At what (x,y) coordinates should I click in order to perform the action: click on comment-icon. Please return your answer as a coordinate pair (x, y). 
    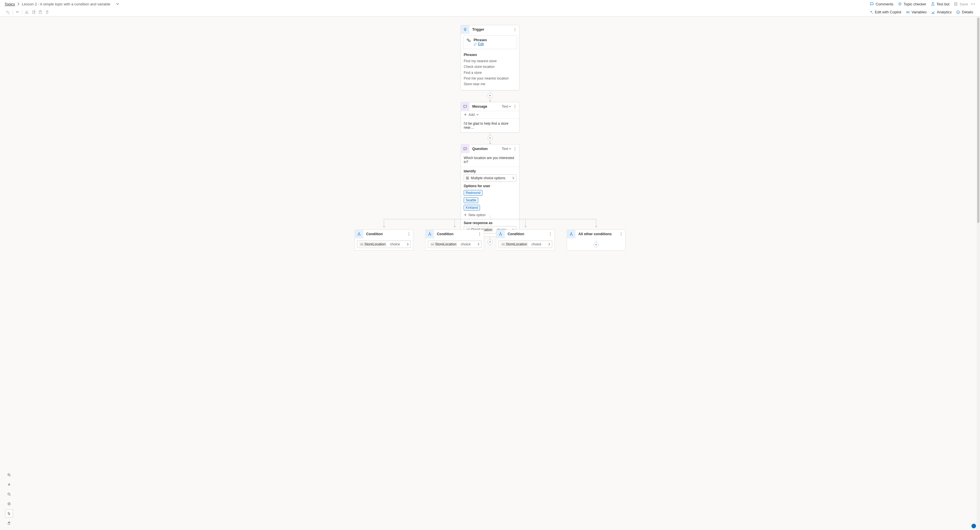
    Looking at the image, I should click on (872, 4).